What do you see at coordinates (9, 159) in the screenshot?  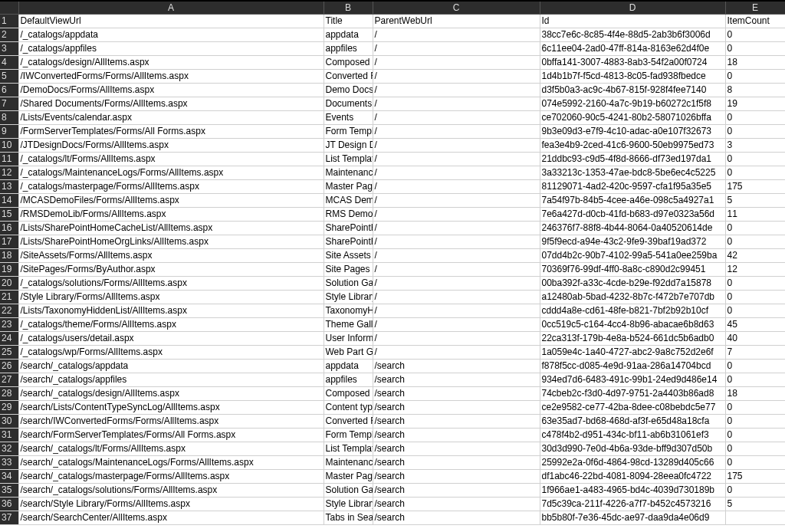 I see `row-header: 11` at bounding box center [9, 159].